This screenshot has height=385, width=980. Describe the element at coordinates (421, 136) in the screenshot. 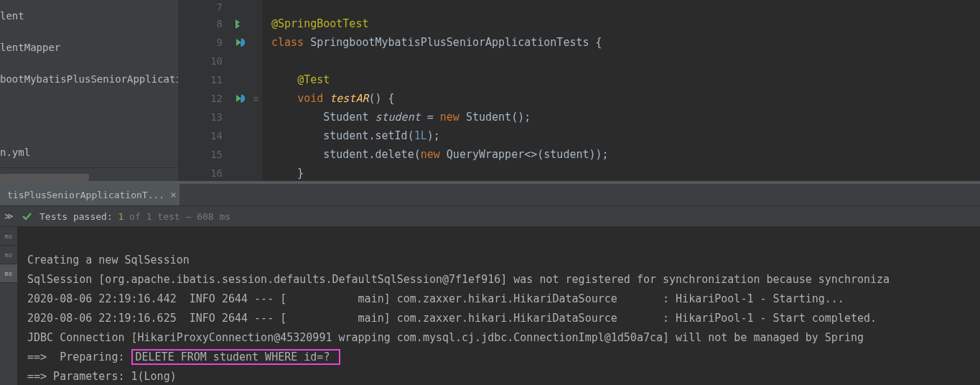

I see `number-literal: 1L` at that location.